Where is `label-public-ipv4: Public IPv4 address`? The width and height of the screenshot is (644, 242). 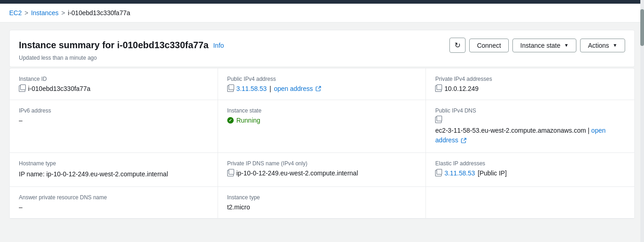
label-public-ipv4: Public IPv4 address is located at coordinates (322, 79).